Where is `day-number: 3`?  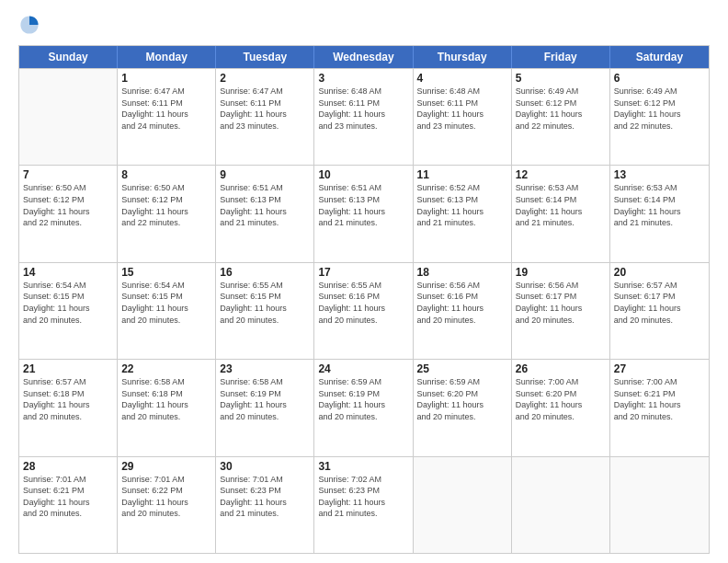
day-number: 3 is located at coordinates (363, 78).